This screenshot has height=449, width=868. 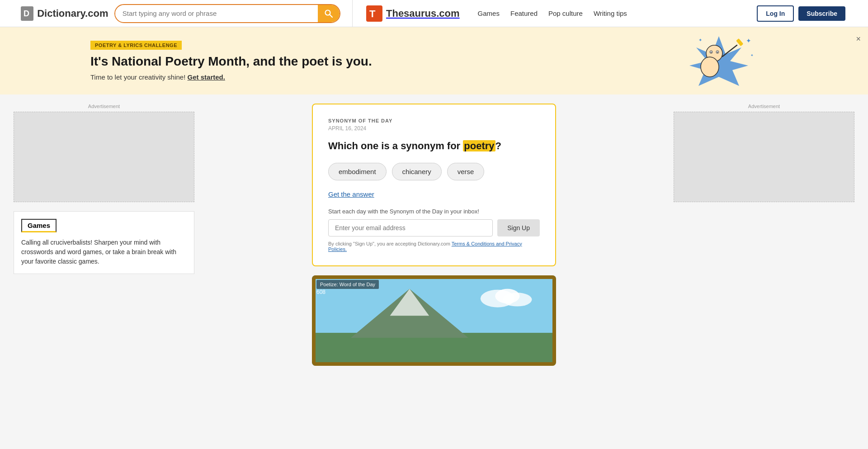 I want to click on get-answer-link: Get the answer, so click(x=434, y=194).